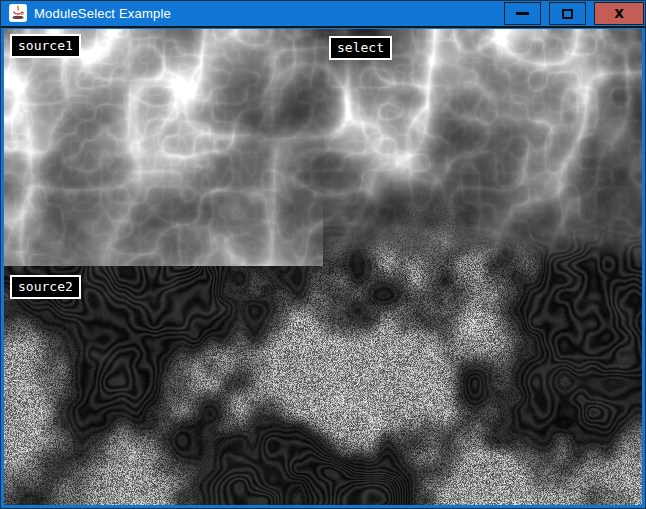 The image size is (646, 509). What do you see at coordinates (323, 14) in the screenshot?
I see `titlebar: ModuleSelect Example x` at bounding box center [323, 14].